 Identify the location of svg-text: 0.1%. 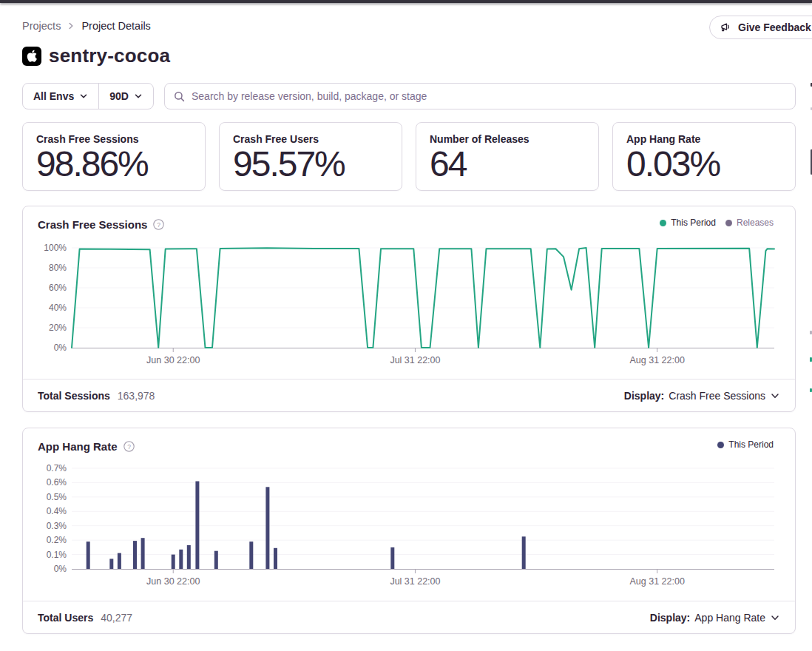
(57, 555).